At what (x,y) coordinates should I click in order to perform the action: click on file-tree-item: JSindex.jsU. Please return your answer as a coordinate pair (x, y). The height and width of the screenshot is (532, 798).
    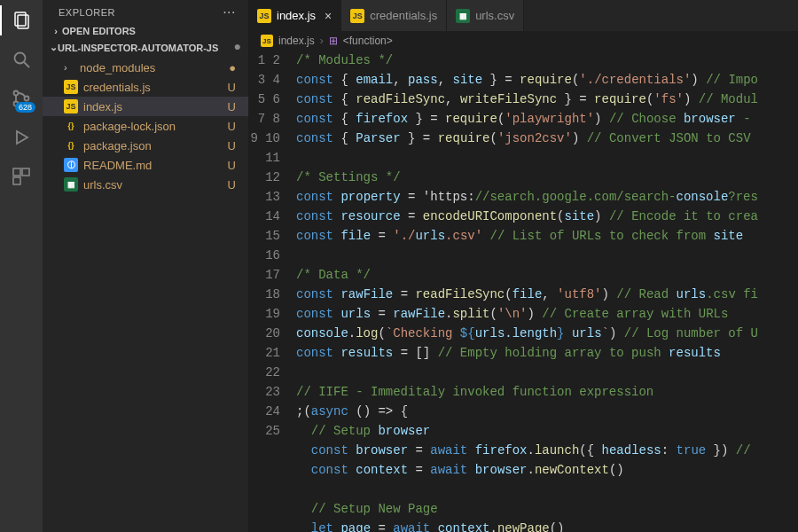
    Looking at the image, I should click on (145, 106).